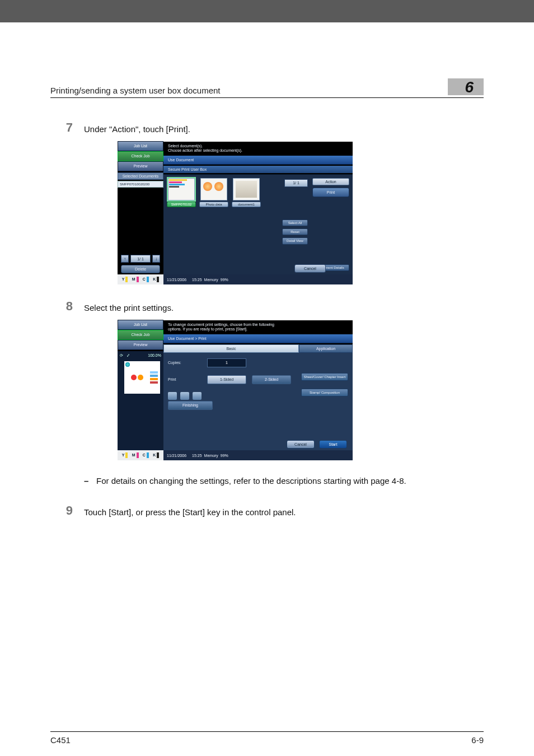 The height and width of the screenshot is (756, 534). Describe the element at coordinates (121, 356) in the screenshot. I see `rotate-icon: ⟳` at that location.